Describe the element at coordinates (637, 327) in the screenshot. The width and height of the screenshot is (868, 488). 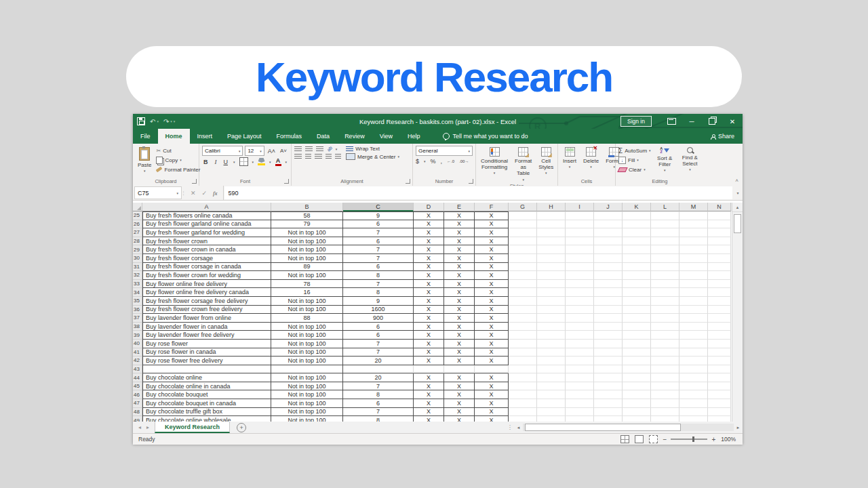
I see `cell-K38` at that location.